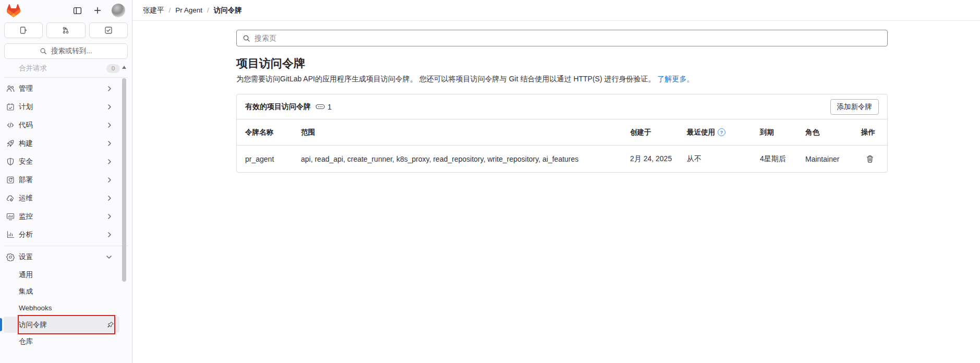 Image resolution: width=980 pixels, height=363 pixels. I want to click on active-item-indicator, so click(1, 324).